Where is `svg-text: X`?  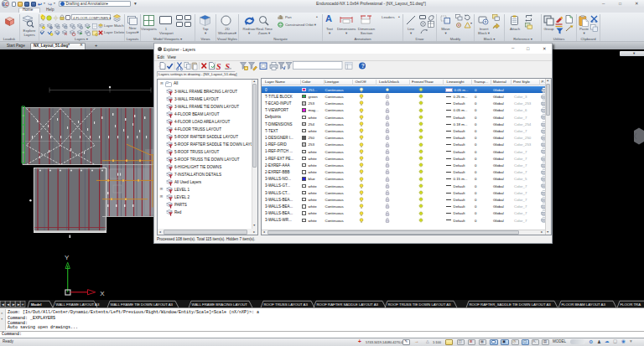 svg-text: X is located at coordinates (102, 293).